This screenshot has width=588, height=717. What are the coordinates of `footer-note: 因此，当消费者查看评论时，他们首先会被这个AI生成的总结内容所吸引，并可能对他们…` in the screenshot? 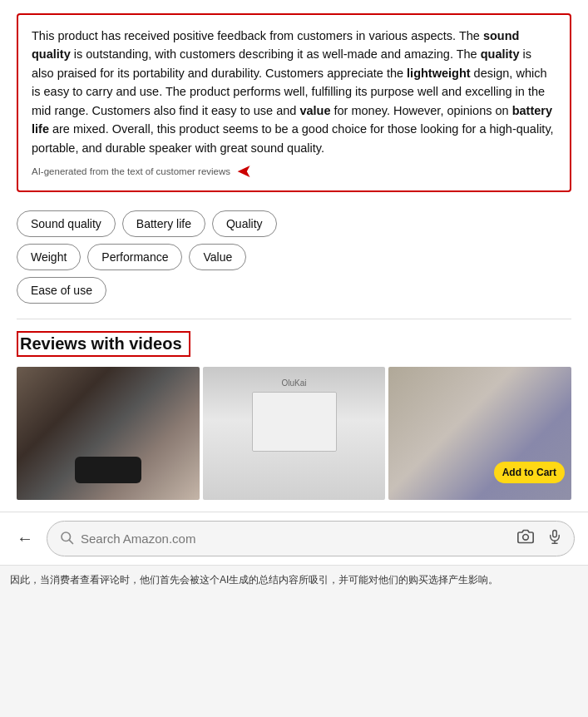 It's located at (294, 579).